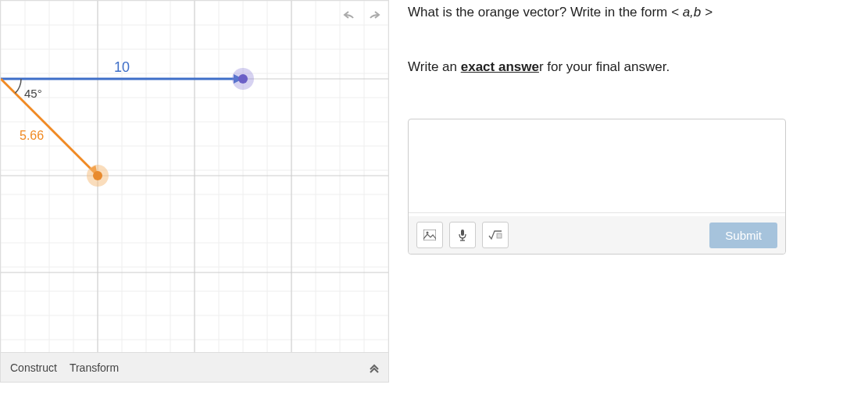 The image size is (868, 413). What do you see at coordinates (619, 67) in the screenshot?
I see `question-line-2: Write an exact answer for your final ans…` at bounding box center [619, 67].